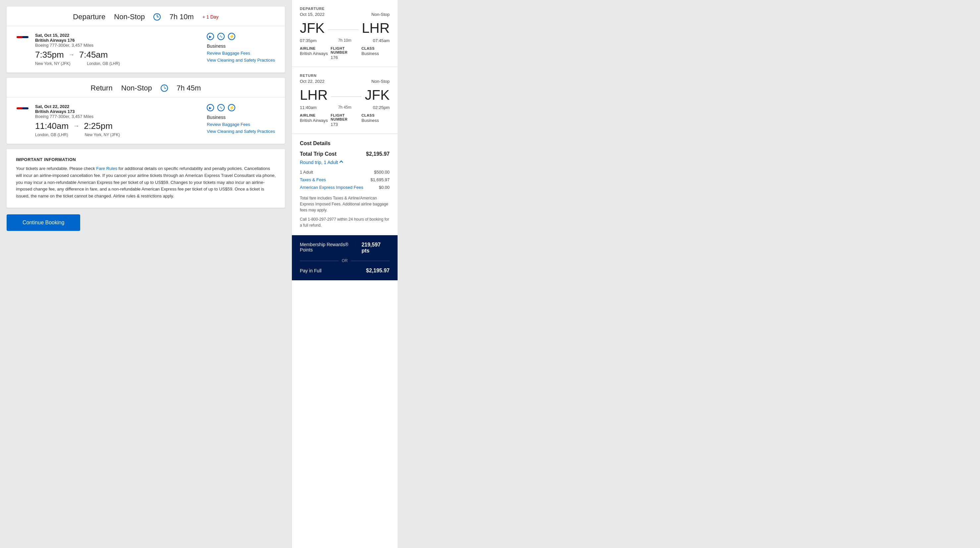 The height and width of the screenshot is (548, 980). I want to click on sidebar-return-section: RETURN Oct 22, 2022 Non-Stop LHR JFK 11:…, so click(345, 100).